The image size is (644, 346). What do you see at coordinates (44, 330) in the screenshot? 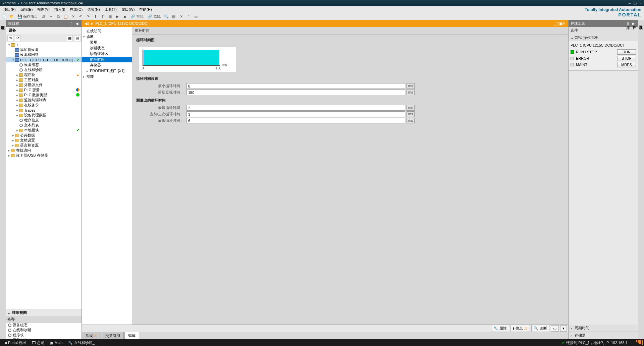
I see `detail-item: 在线和诊断` at bounding box center [44, 330].